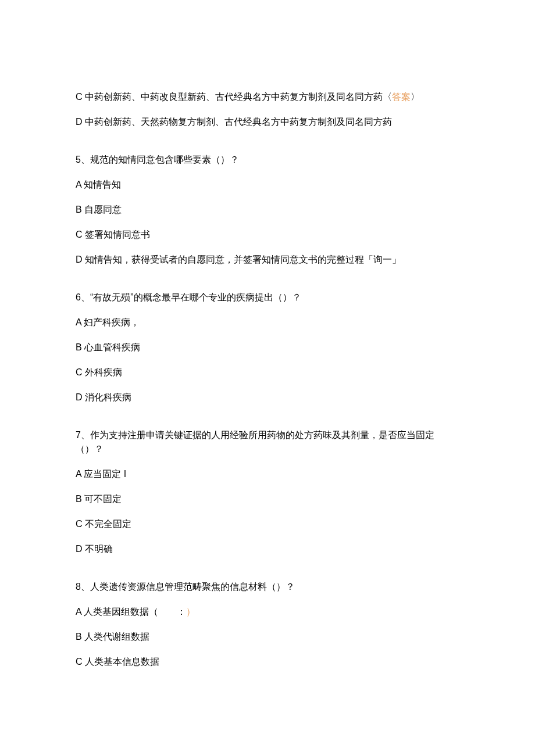 Image resolution: width=535 pixels, height=756 pixels. What do you see at coordinates (268, 637) in the screenshot?
I see `q8-option-b: B 人类代谢组数据` at bounding box center [268, 637].